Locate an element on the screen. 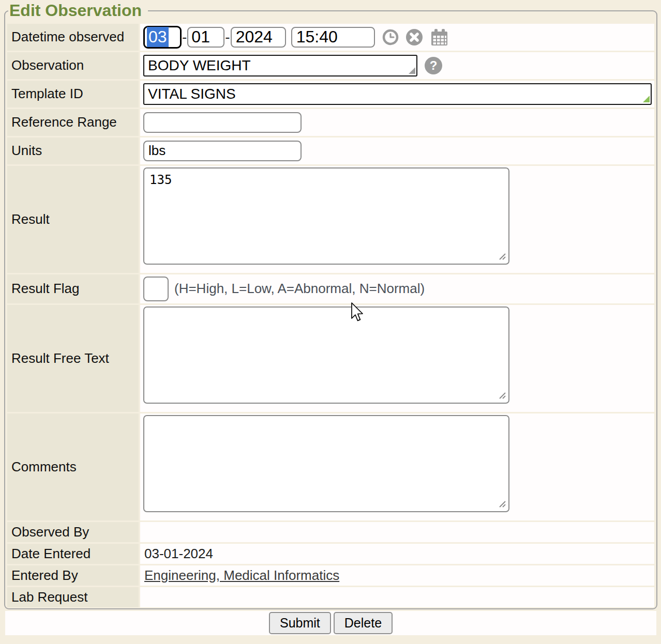 The height and width of the screenshot is (644, 661). datetime-icon-group is located at coordinates (415, 37).